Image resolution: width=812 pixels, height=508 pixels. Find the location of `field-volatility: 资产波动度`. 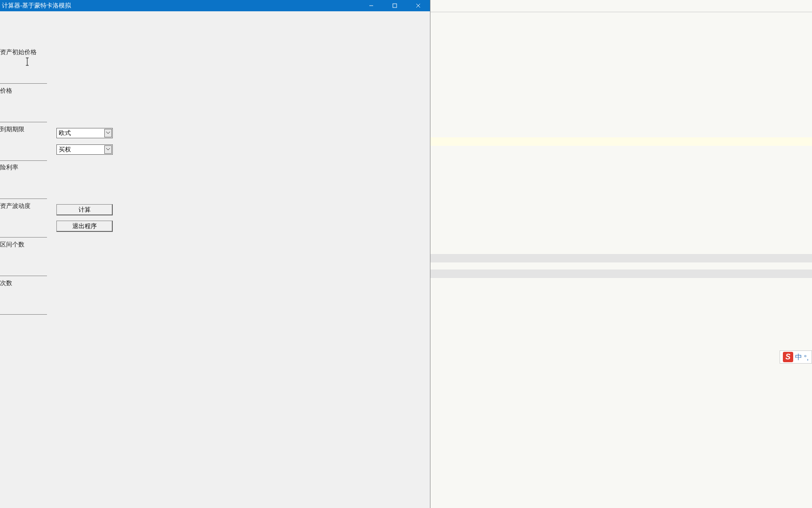

field-volatility: 资产波动度 is located at coordinates (24, 219).